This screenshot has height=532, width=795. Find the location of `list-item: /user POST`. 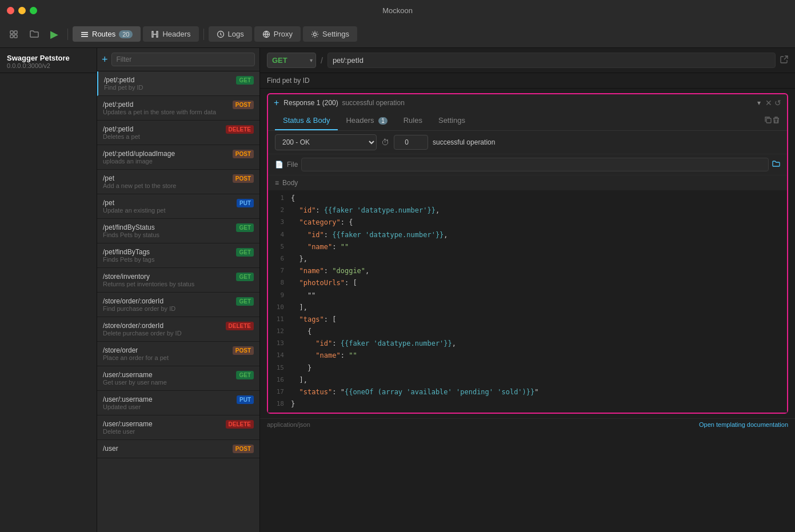

list-item: /user POST is located at coordinates (178, 449).